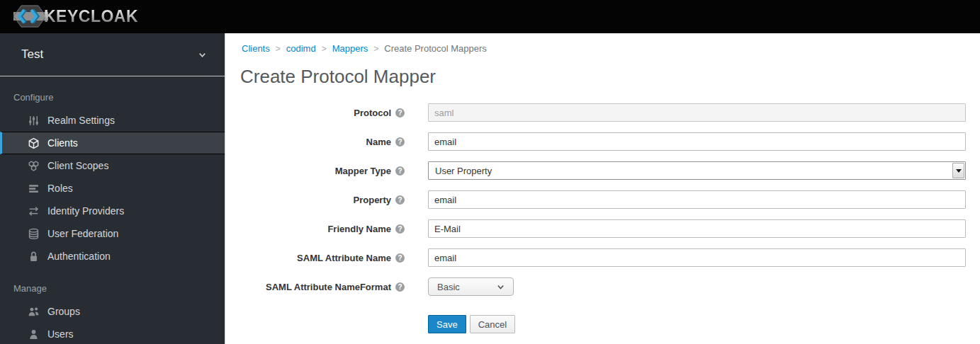 This screenshot has height=344, width=980. Describe the element at coordinates (78, 166) in the screenshot. I see `sidebar-item-label: Client Scopes` at that location.